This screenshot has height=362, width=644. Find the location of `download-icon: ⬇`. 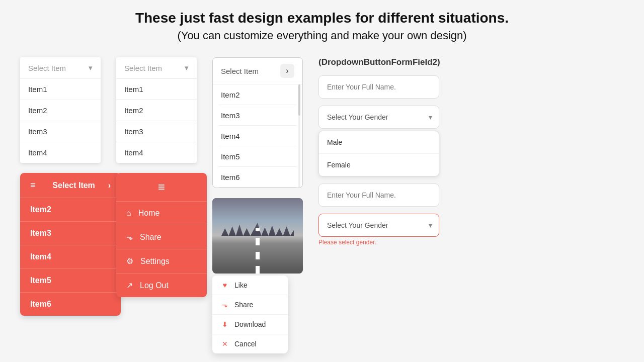

download-icon: ⬇ is located at coordinates (225, 324).